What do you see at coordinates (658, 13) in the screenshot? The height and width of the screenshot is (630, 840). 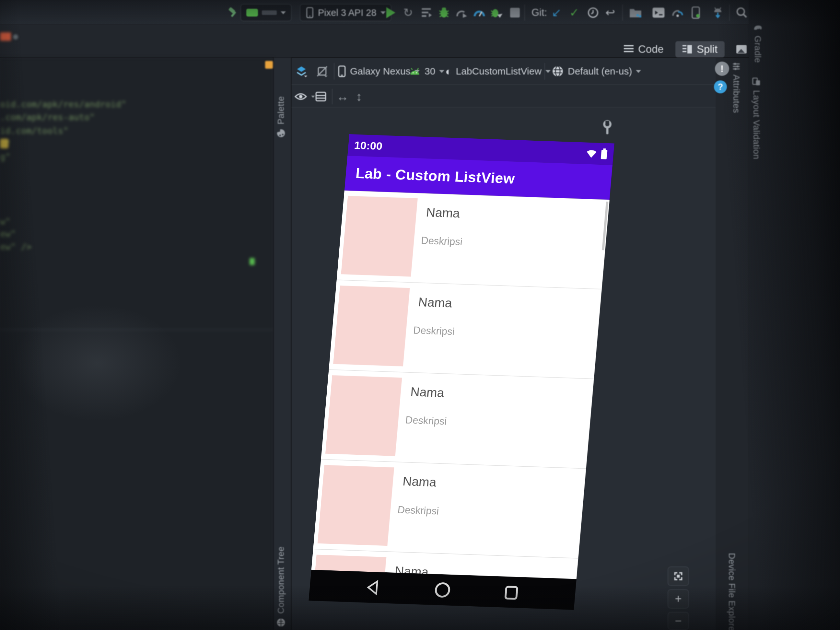 I see `terminal-icon` at bounding box center [658, 13].